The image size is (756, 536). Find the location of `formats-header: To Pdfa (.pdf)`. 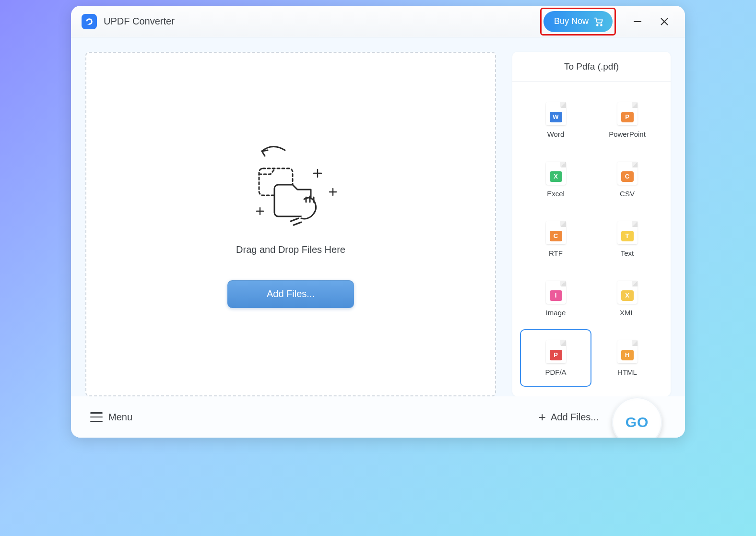

formats-header: To Pdfa (.pdf) is located at coordinates (591, 67).